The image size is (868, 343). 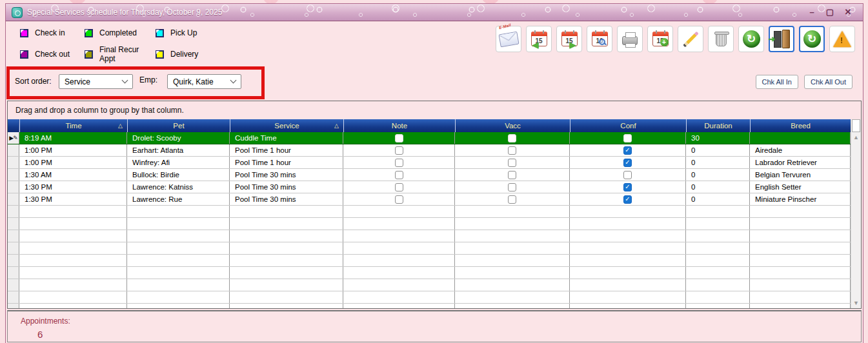 I want to click on column-header-conf: Conf, so click(x=628, y=126).